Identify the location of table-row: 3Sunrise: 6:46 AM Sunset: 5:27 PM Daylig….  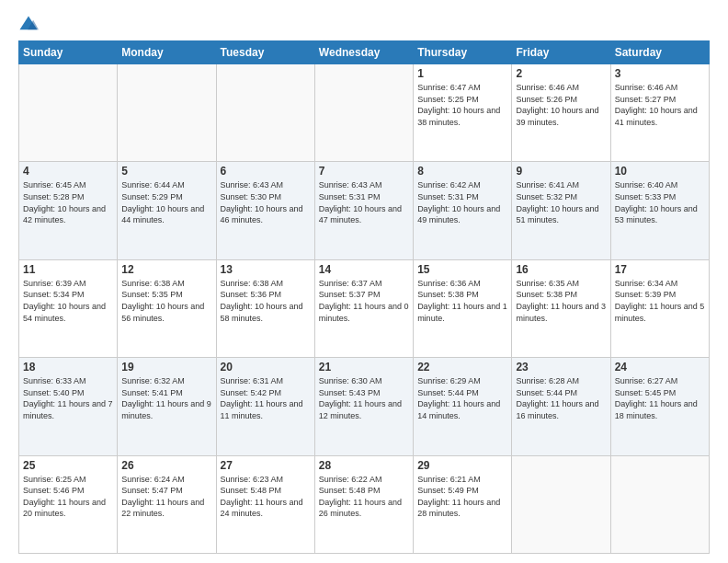
(660, 113).